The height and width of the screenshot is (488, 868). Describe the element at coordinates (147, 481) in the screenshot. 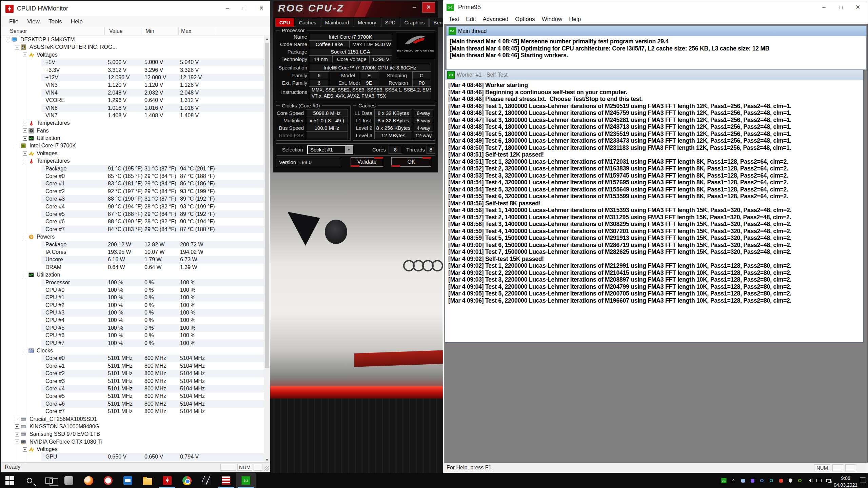

I see `taskbar-file-explorer-icon` at that location.